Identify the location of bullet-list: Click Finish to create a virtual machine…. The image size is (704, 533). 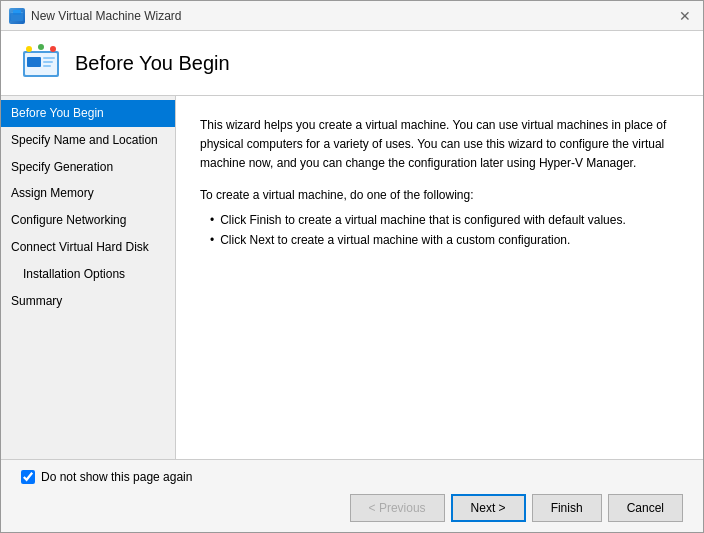
(444, 230).